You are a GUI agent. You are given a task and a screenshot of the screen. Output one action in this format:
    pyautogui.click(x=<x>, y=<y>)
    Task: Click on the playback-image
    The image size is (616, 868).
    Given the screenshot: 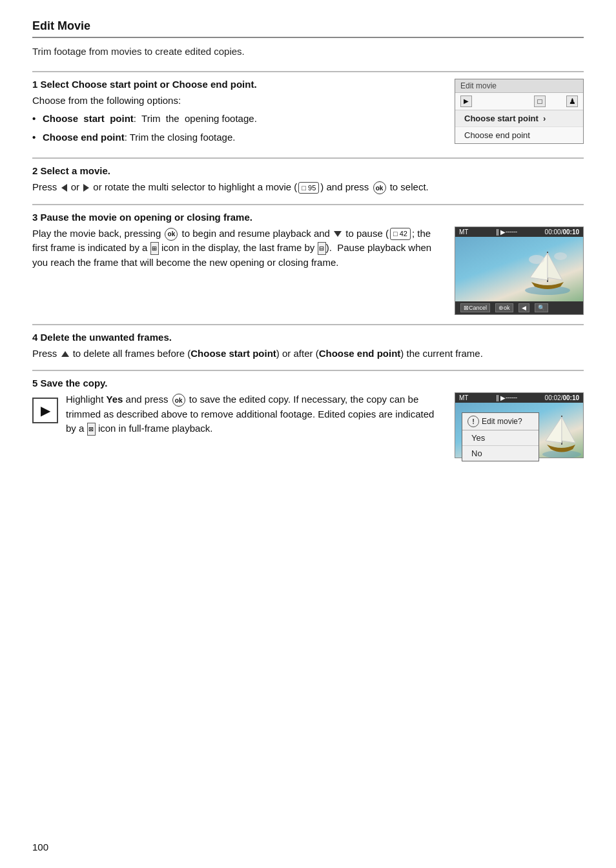 What is the action you would take?
    pyautogui.click(x=519, y=269)
    